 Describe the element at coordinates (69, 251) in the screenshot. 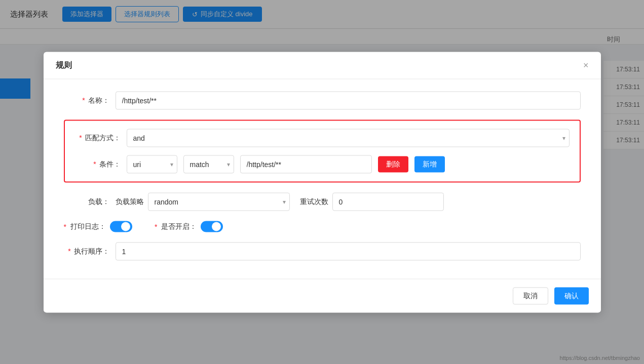

I see `required-star-execute: *` at that location.